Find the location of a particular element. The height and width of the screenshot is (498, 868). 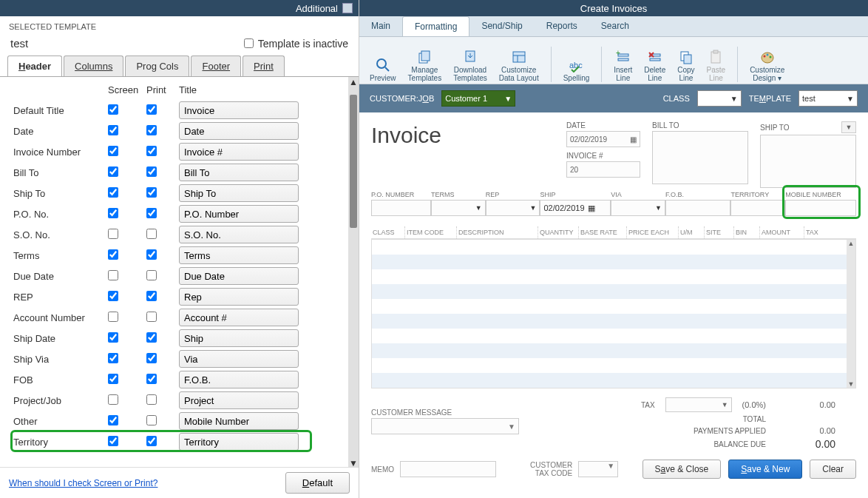

header-row: Ship To is located at coordinates (177, 193).